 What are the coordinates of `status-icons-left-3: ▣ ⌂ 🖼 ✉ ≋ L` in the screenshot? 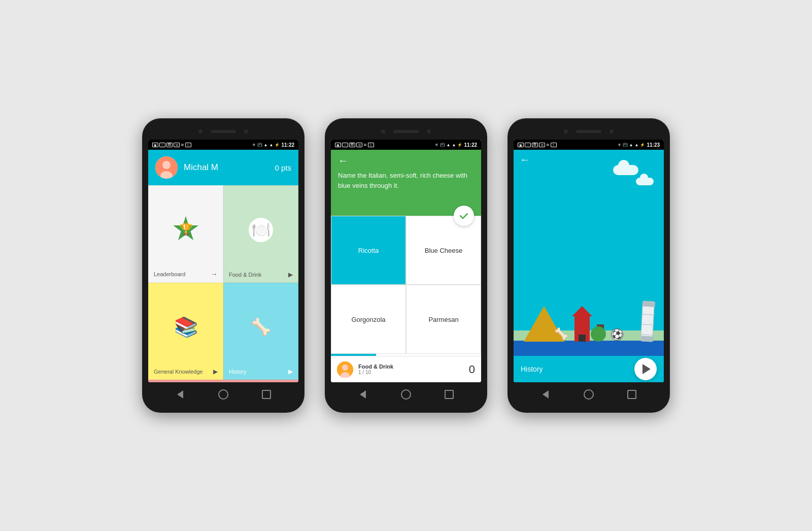 It's located at (537, 145).